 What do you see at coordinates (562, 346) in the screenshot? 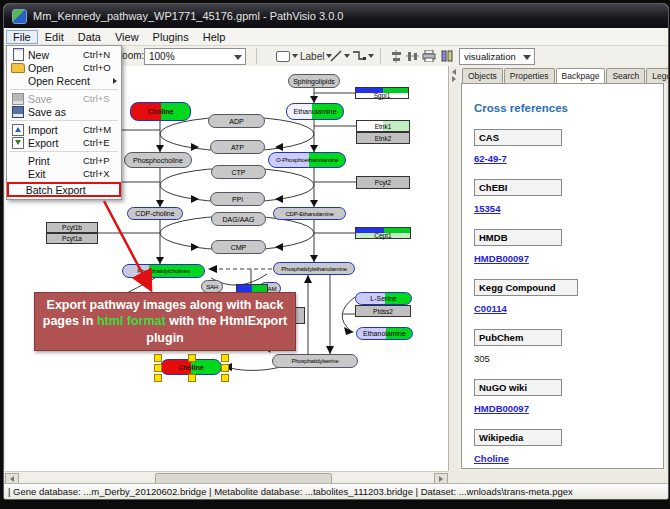
I see `xref-section-pubchem: PubChem 305` at bounding box center [562, 346].